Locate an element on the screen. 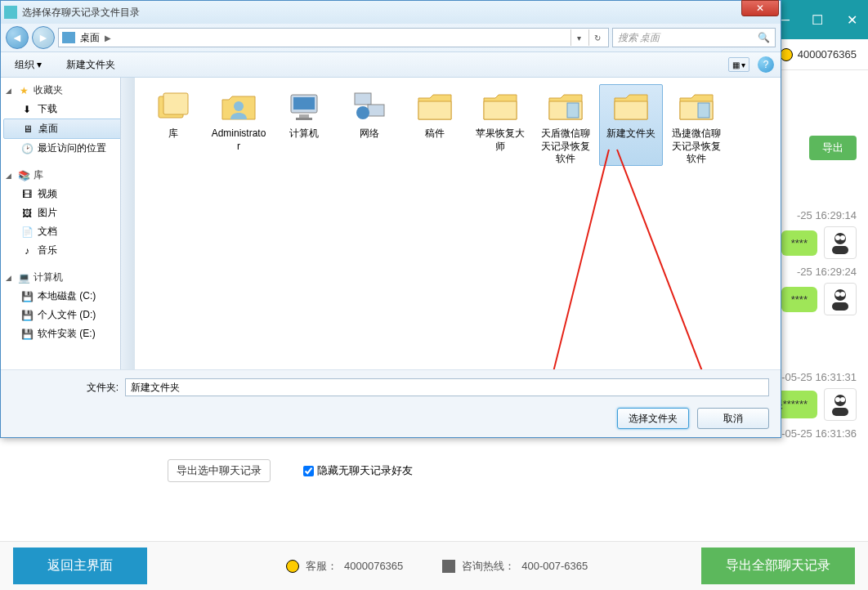 Image resolution: width=868 pixels, height=590 pixels. file-label: 新建文件夹 is located at coordinates (631, 134).